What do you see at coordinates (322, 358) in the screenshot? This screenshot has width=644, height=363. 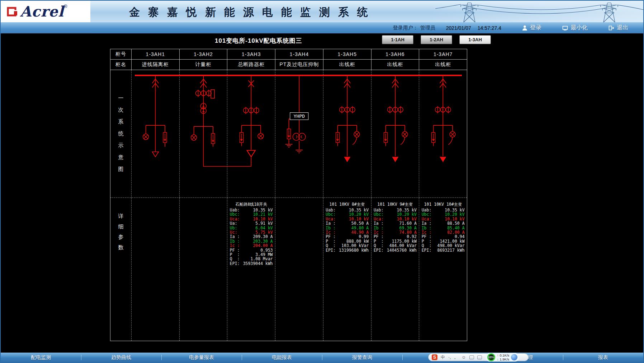 I see `bottom-bar: 配电监测趋势曲线电参量报表电能报表报警查询通讯状态用户管理报表` at bounding box center [322, 358].